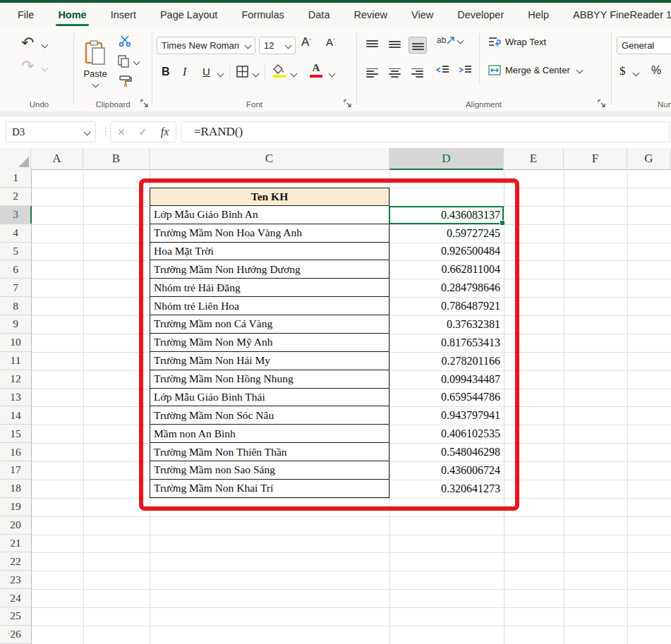 This screenshot has width=671, height=644. I want to click on column-header: G, so click(649, 159).